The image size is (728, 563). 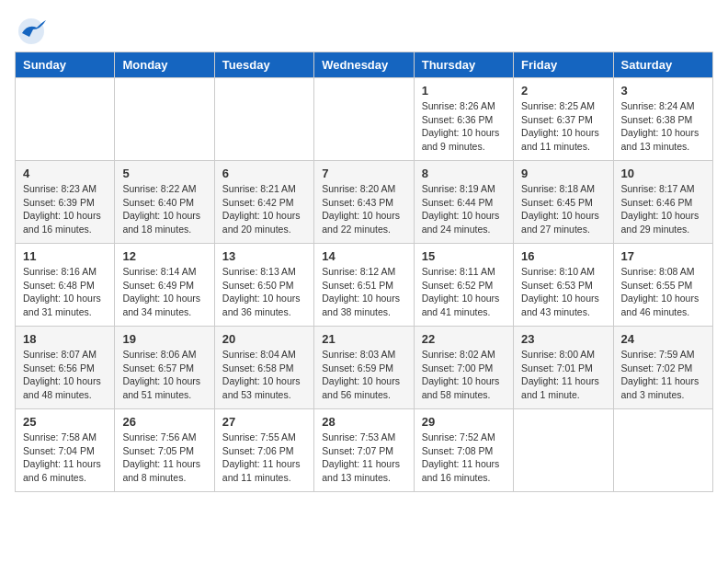 What do you see at coordinates (664, 90) in the screenshot?
I see `date-number: 3` at bounding box center [664, 90].